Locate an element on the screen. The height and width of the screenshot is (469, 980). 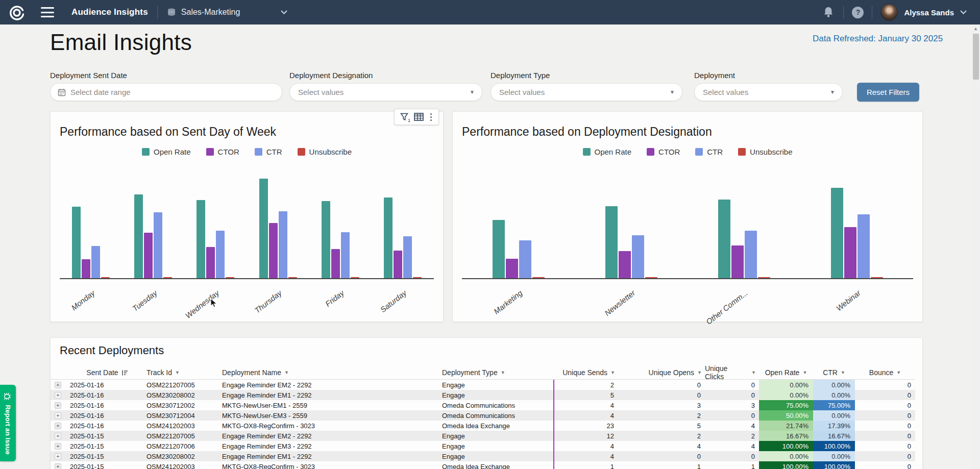
bar-plot is located at coordinates (688, 220).